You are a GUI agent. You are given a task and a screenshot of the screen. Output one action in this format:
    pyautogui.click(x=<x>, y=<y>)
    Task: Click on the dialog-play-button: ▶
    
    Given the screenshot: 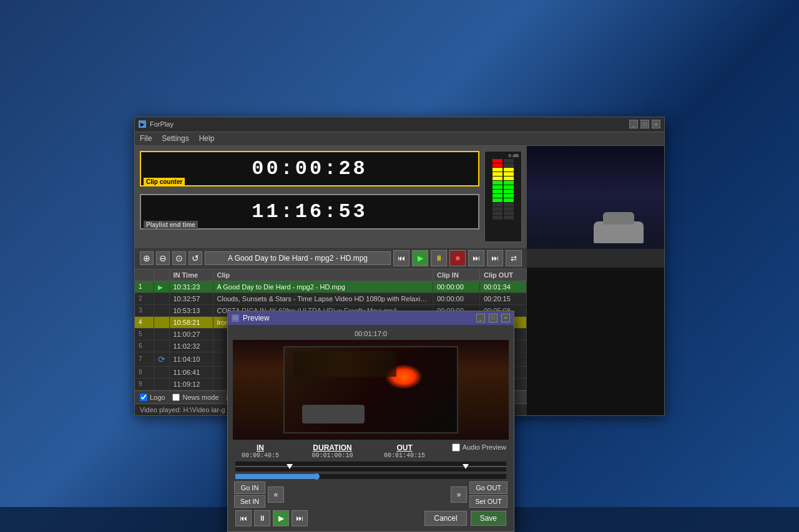 What is the action you would take?
    pyautogui.click(x=281, y=518)
    